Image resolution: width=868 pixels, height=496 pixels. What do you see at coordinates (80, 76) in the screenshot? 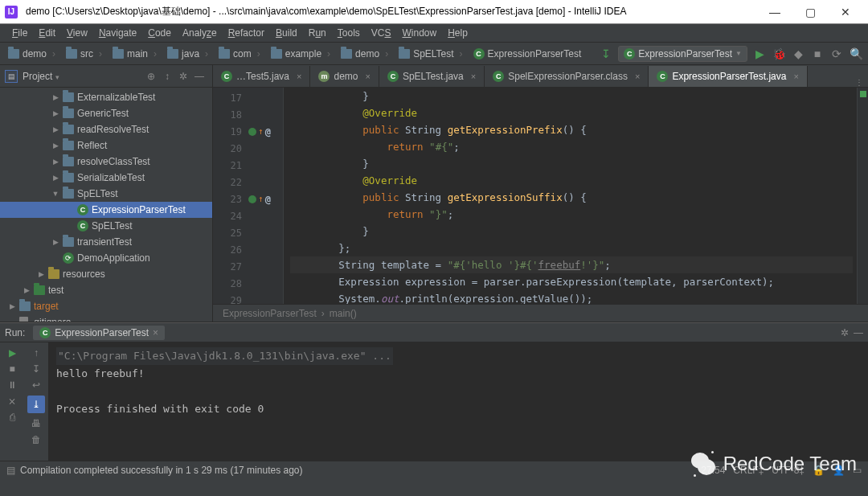
I see `project-tool-title: Project ▾` at bounding box center [80, 76].